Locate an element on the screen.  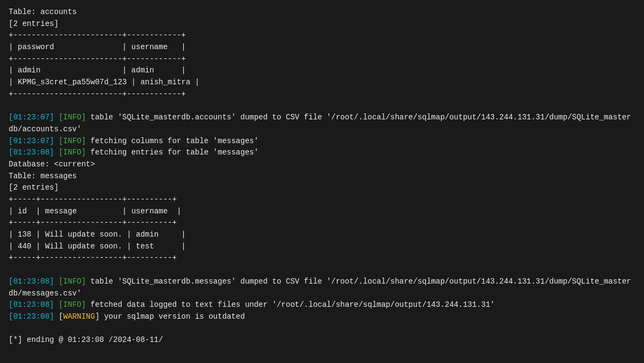
log-fetched-logged: [01:23:08] [INFO] fetched data logged to… is located at coordinates (322, 305).